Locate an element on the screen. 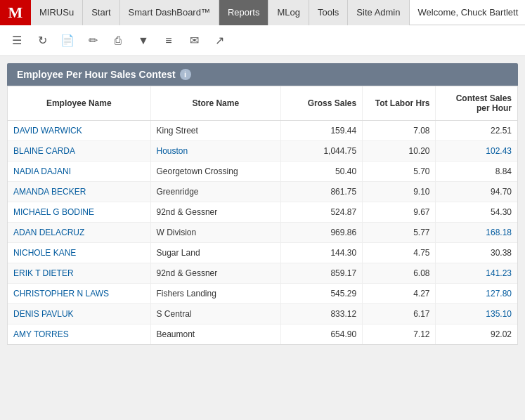 The height and width of the screenshot is (420, 525). employee-name: ADAN DELACRUZ is located at coordinates (49, 232).